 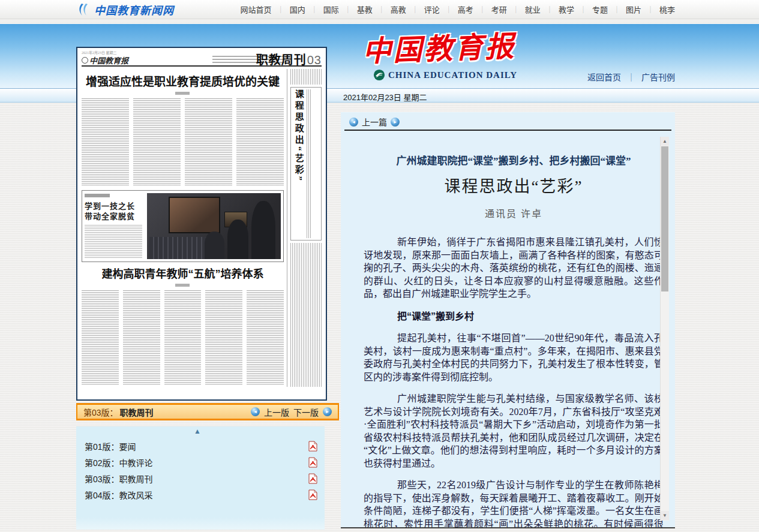 I want to click on home-link: 返回首页, so click(x=604, y=77).